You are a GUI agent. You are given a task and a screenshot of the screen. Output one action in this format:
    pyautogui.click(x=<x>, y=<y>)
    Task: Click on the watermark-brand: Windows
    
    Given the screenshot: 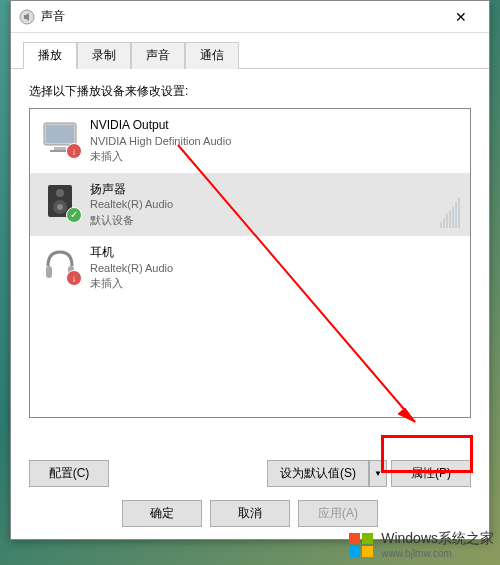 What is the action you would take?
    pyautogui.click(x=410, y=538)
    